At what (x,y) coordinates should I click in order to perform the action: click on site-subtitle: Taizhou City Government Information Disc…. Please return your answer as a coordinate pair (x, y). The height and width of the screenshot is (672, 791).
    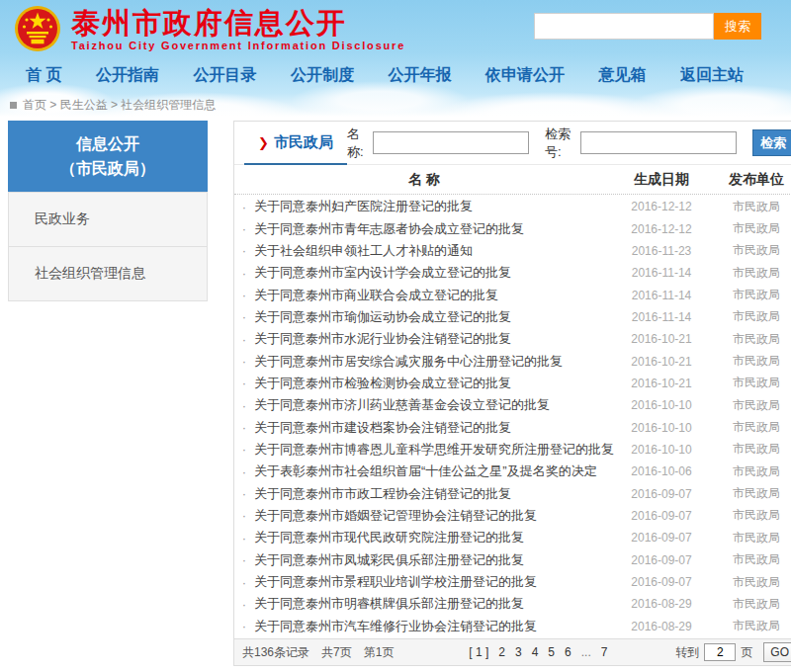
    Looking at the image, I should click on (238, 45).